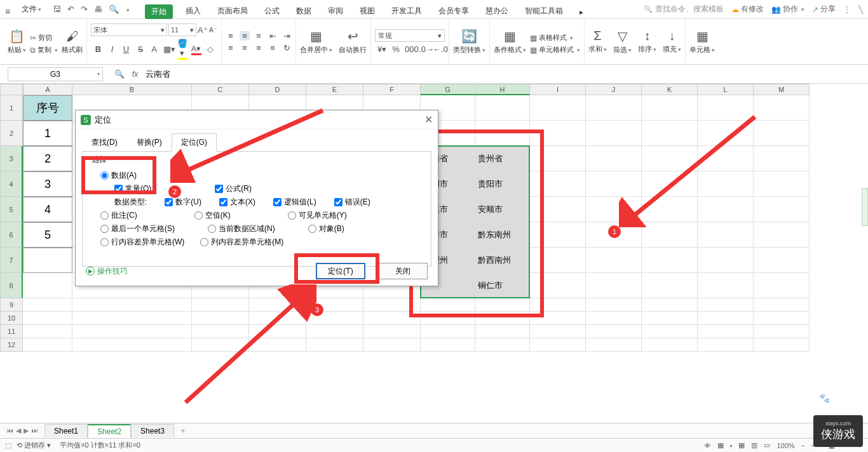 The image size is (868, 452). Describe the element at coordinates (448, 305) in the screenshot. I see `cell-G9` at that location.